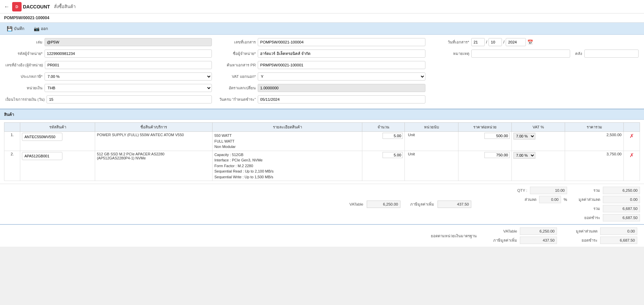 The width and height of the screenshot is (644, 305). What do you see at coordinates (322, 99) in the screenshot?
I see `due-date-row: วันครบ "กำหนดชำระ"` at bounding box center [322, 99].